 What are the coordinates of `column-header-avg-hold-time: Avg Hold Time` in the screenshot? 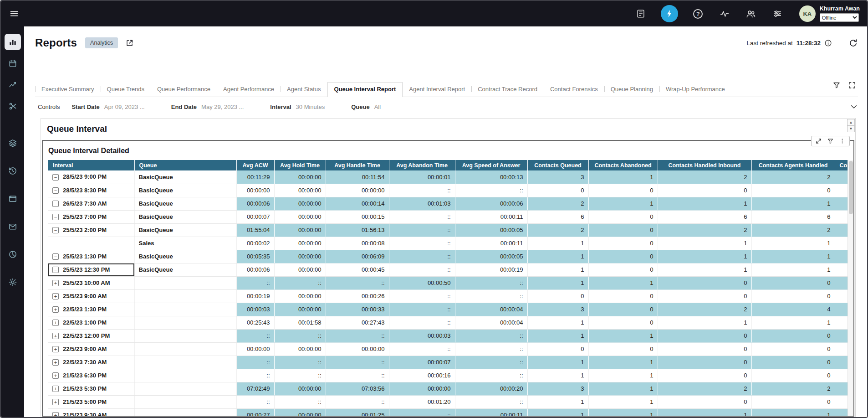 It's located at (300, 165).